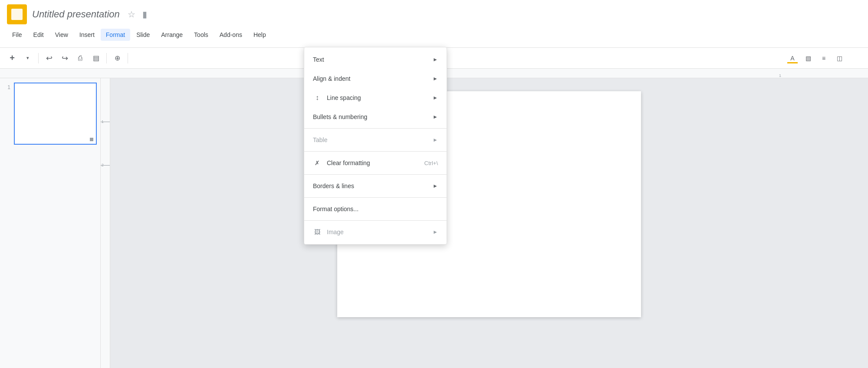  I want to click on format-menu-line-spacing-left: ↕ Line spacing, so click(337, 98).